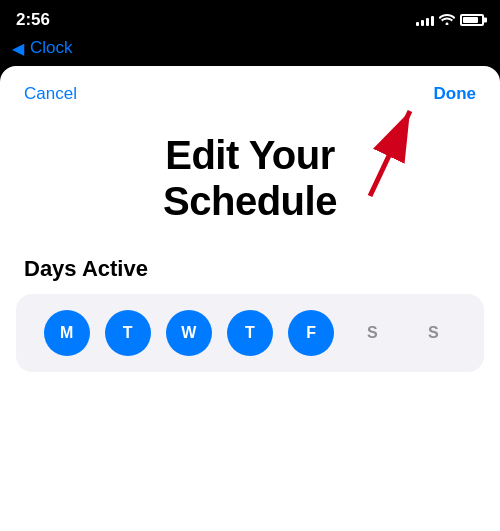  I want to click on battery-icon, so click(472, 20).